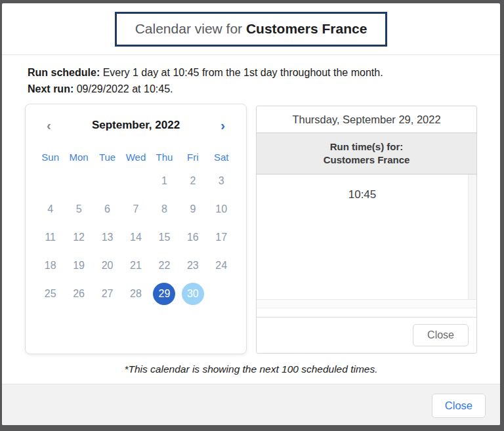 This screenshot has height=431, width=504. Describe the element at coordinates (135, 265) in the screenshot. I see `calendar-day: 21` at that location.